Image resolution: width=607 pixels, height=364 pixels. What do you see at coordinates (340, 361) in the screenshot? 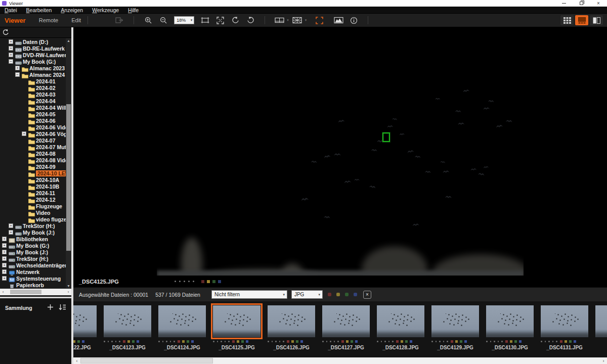
I see `filmstrip-scrollbar: ‹ ›` at bounding box center [340, 361].